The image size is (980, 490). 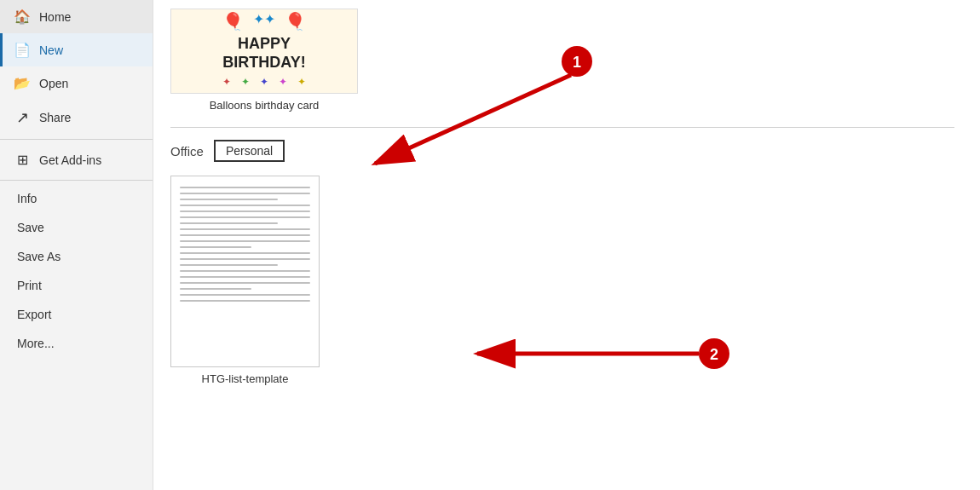 I want to click on sidebar-item-save: Save, so click(x=77, y=228).